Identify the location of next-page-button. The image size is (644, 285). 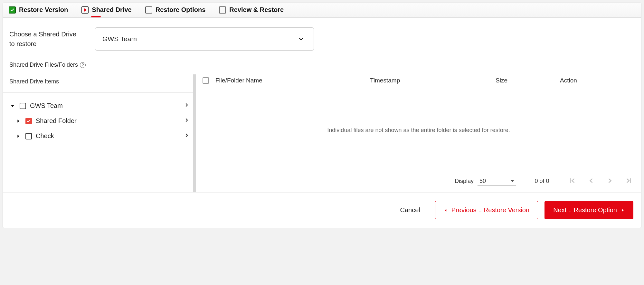
(610, 181).